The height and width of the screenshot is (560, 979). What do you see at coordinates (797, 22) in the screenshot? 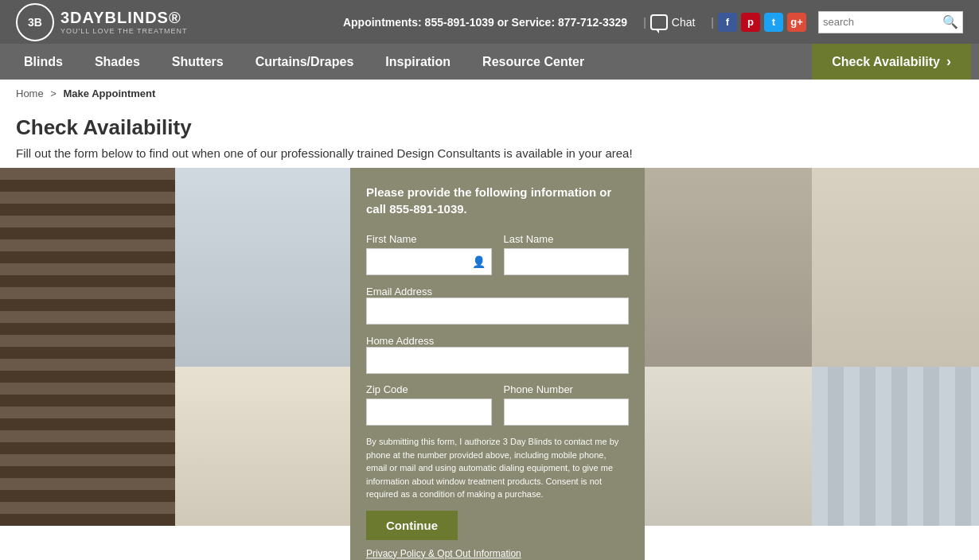
I see `googleplus-icon: g+` at bounding box center [797, 22].